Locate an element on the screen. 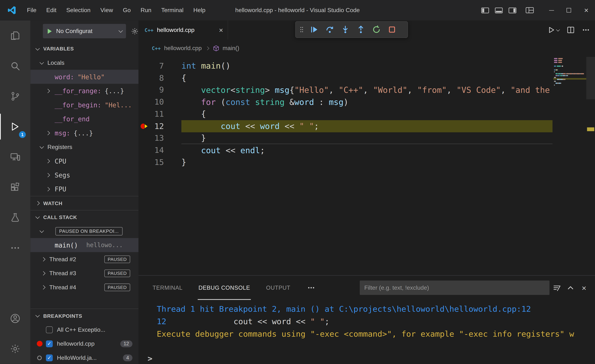  sidebar-item-search is located at coordinates (15, 66).